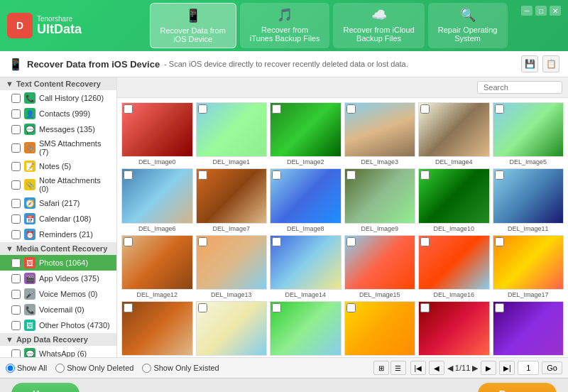 The image size is (568, 392). Describe the element at coordinates (58, 166) in the screenshot. I see `sidebar-item-notes: 📝 Notes (5)` at that location.